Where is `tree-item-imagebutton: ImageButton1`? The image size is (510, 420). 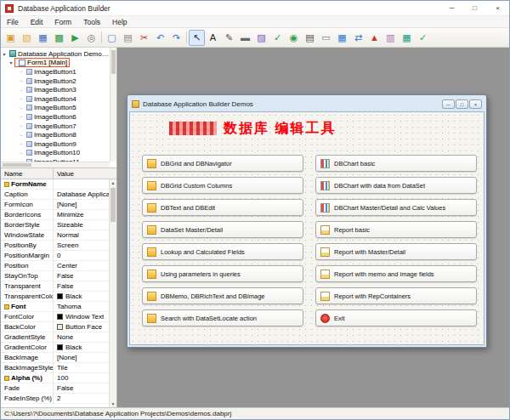 tree-item-imagebutton: ImageButton1 is located at coordinates (59, 71).